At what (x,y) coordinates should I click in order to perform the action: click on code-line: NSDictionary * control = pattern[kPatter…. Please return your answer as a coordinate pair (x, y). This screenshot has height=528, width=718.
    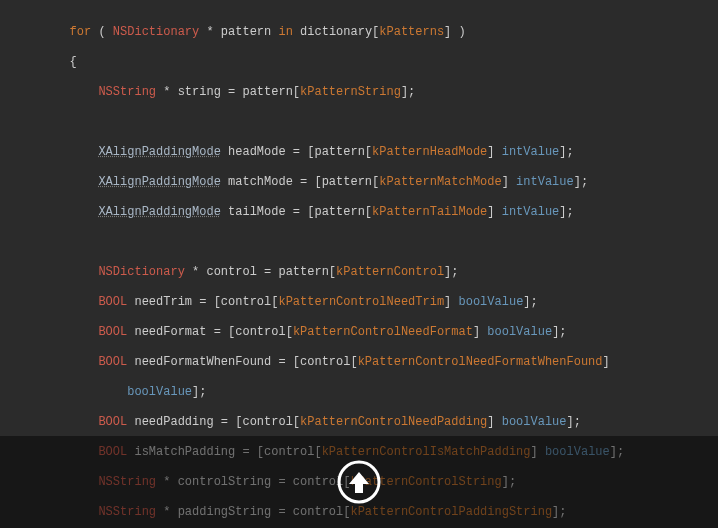
    Looking at the image, I should click on (359, 272).